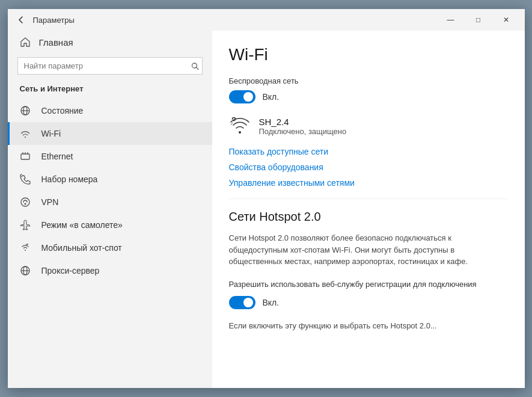  Describe the element at coordinates (368, 250) in the screenshot. I see `hotspot-description: Сети Hotspot 2.0 позволяют более безопас…` at that location.